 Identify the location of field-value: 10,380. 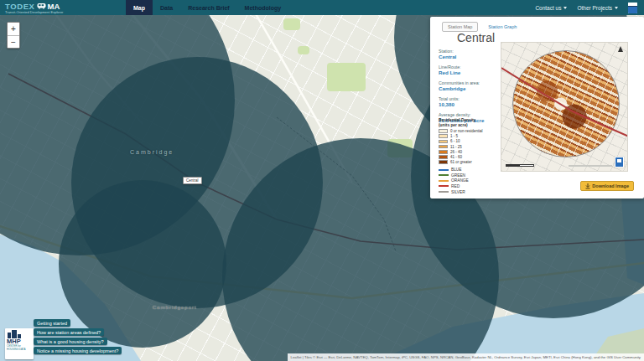
(470, 104).